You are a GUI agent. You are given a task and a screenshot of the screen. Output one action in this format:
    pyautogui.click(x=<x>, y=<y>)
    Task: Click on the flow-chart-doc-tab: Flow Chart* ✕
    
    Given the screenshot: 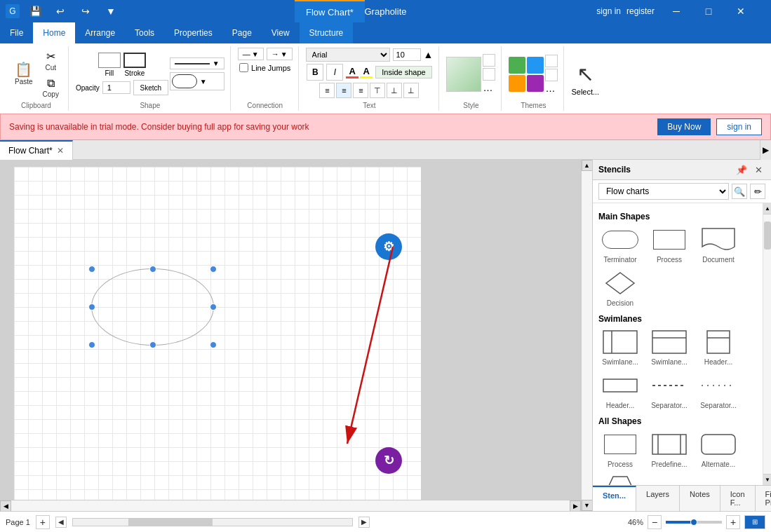 What is the action you would take?
    pyautogui.click(x=36, y=150)
    